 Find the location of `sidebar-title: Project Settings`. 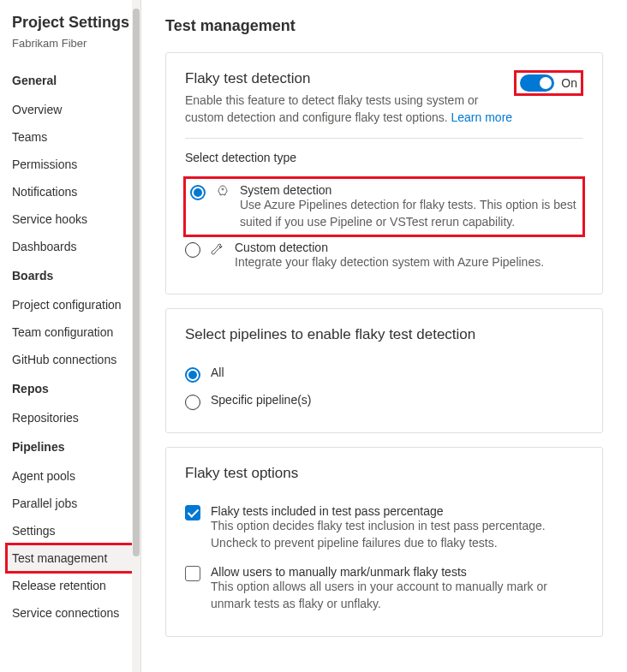

sidebar-title: Project Settings is located at coordinates (74, 22).